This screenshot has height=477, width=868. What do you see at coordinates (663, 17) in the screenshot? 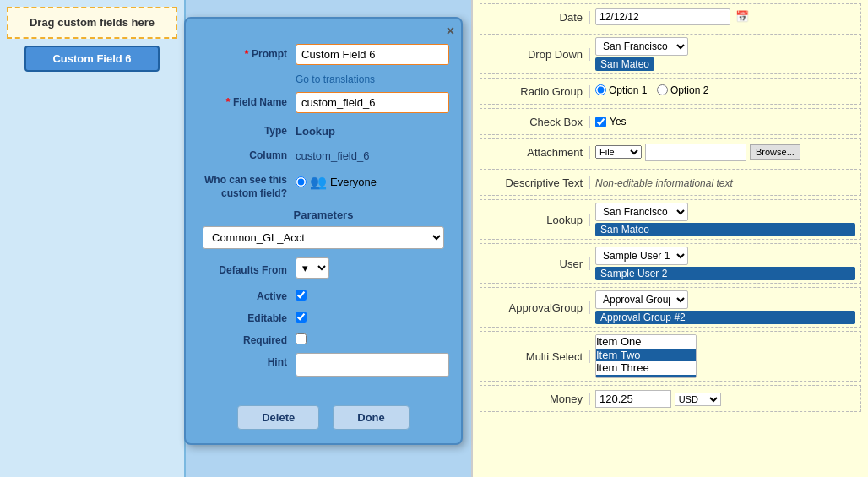
I see `date-input` at bounding box center [663, 17].